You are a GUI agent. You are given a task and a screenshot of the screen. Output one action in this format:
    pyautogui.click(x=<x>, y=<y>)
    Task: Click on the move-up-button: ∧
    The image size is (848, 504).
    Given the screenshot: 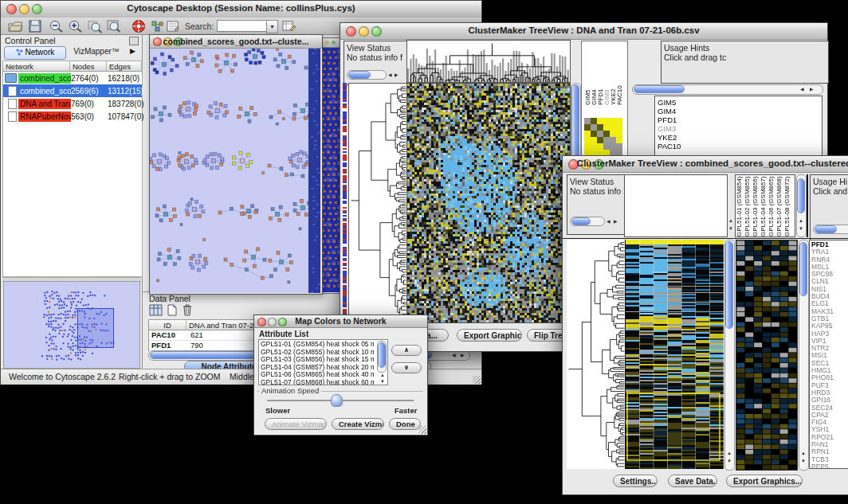 What is the action you would take?
    pyautogui.click(x=406, y=350)
    